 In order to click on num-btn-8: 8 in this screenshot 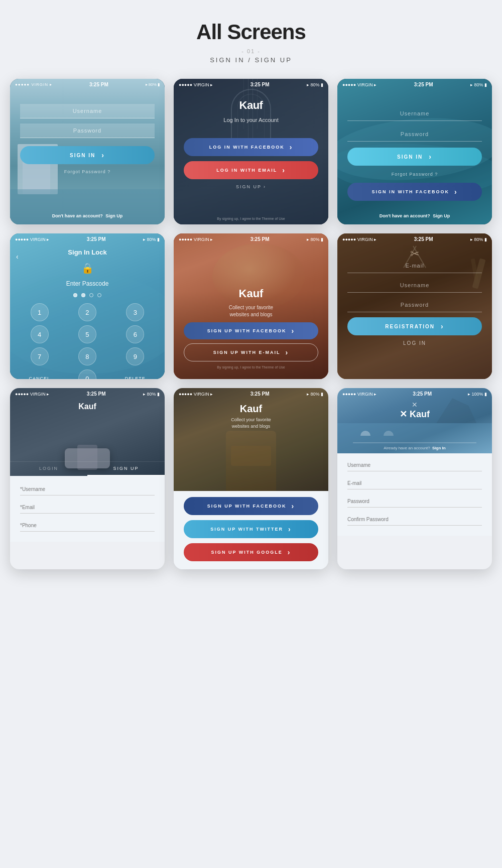, I will do `click(87, 356)`.